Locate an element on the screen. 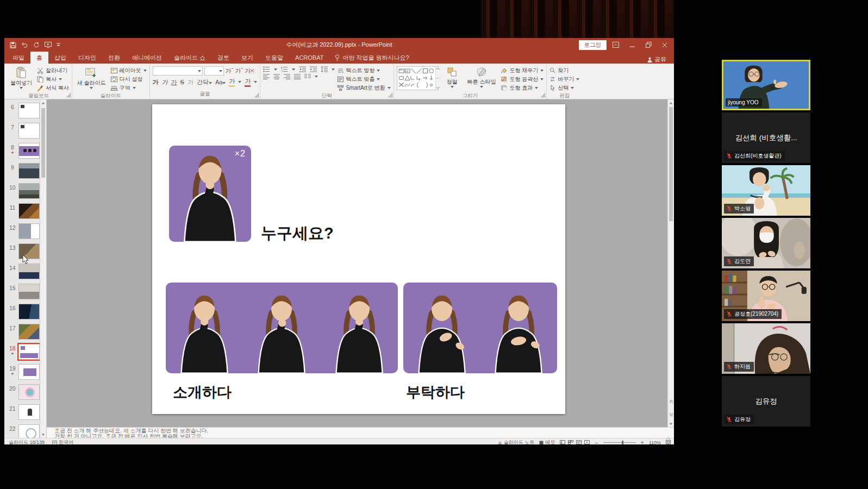  slide-vertical-scrollbar is located at coordinates (671, 263).